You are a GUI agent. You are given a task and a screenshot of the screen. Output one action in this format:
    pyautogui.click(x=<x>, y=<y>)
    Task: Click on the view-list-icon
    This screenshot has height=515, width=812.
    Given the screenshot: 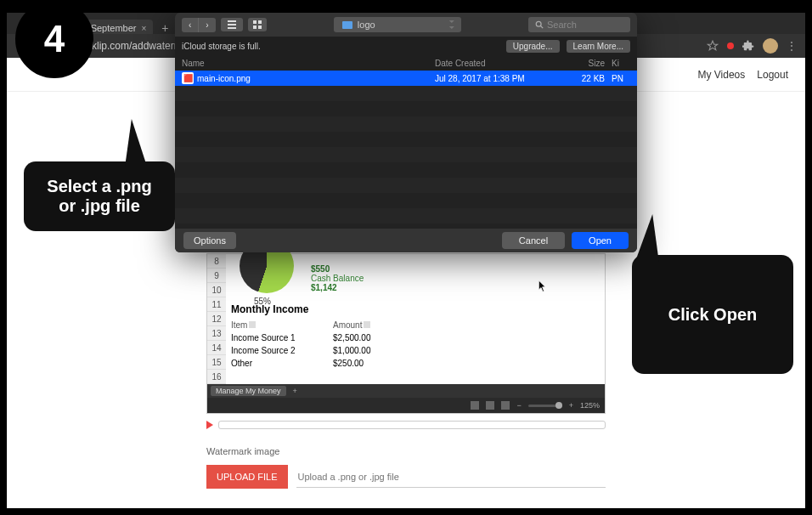 What is the action you would take?
    pyautogui.click(x=232, y=25)
    